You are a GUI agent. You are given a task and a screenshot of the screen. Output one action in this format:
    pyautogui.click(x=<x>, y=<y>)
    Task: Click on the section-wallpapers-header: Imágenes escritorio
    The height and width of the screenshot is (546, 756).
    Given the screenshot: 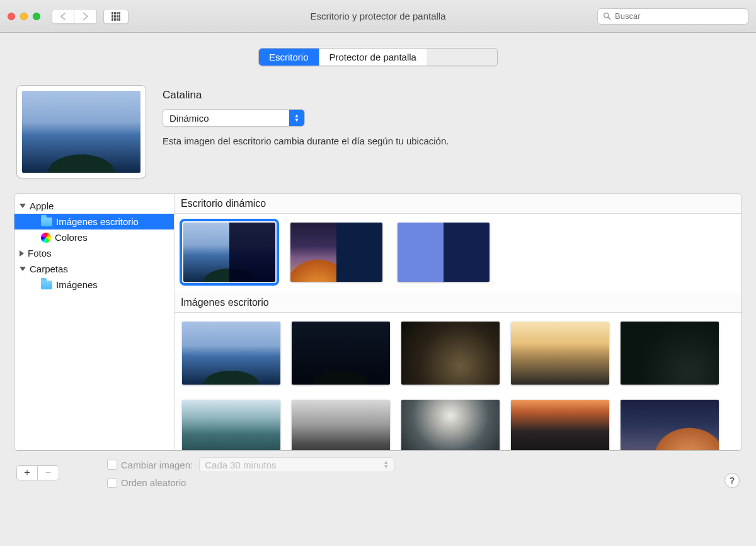 What is the action you would take?
    pyautogui.click(x=458, y=303)
    